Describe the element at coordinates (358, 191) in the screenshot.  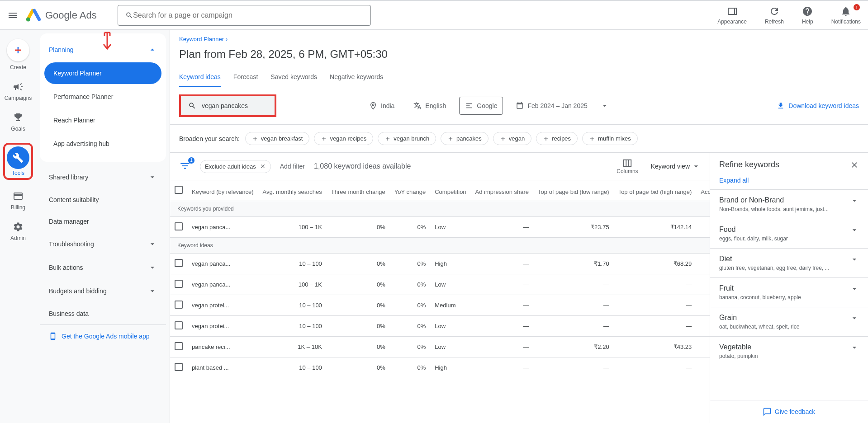
I see `col-three-month: Three month change` at that location.